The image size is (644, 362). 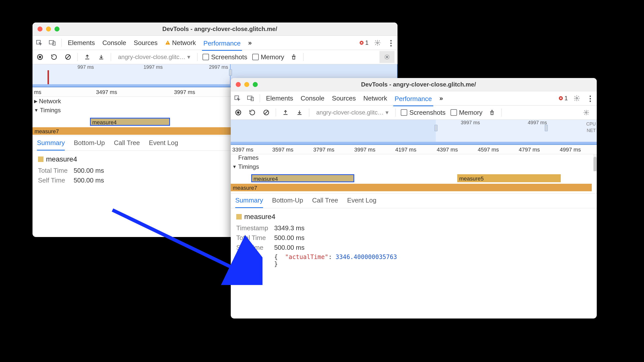 What do you see at coordinates (247, 84) in the screenshot?
I see `traffic-lights` at bounding box center [247, 84].